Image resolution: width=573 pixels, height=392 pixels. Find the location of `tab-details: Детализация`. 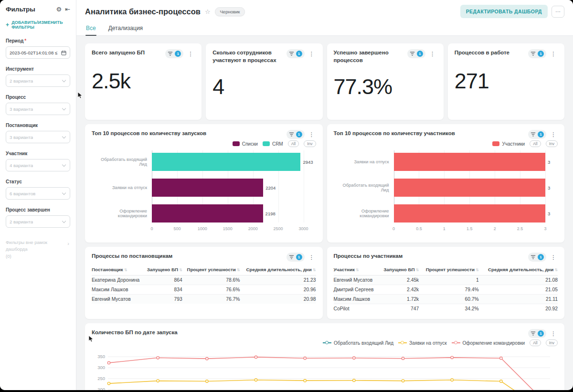

tab-details: Детализация is located at coordinates (126, 28).